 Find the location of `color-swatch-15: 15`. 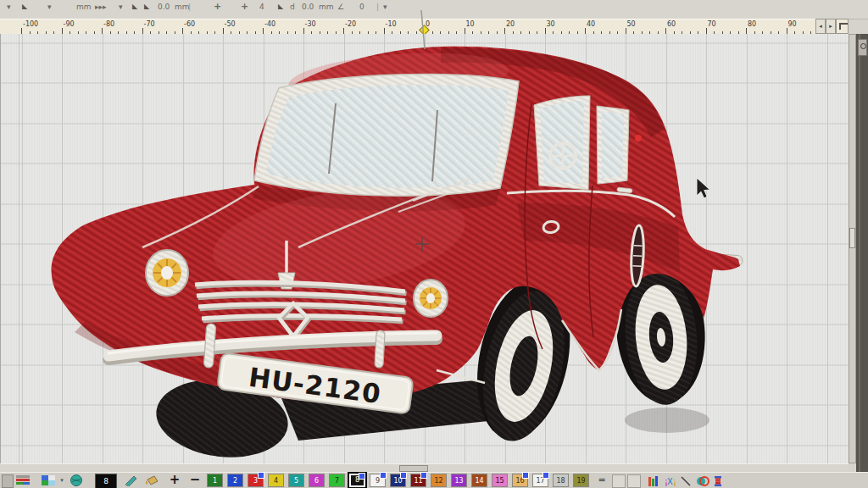

color-swatch-15: 15 is located at coordinates (500, 480).